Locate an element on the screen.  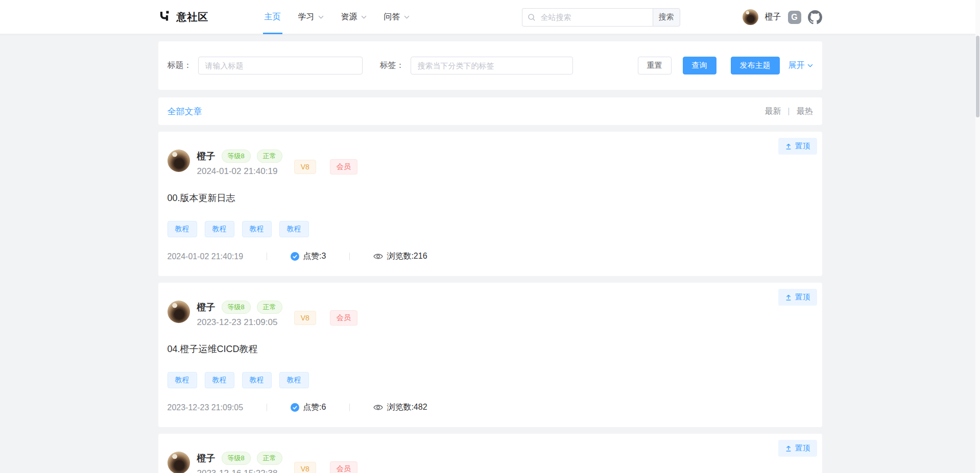
site-title: 意社区 is located at coordinates (193, 17).